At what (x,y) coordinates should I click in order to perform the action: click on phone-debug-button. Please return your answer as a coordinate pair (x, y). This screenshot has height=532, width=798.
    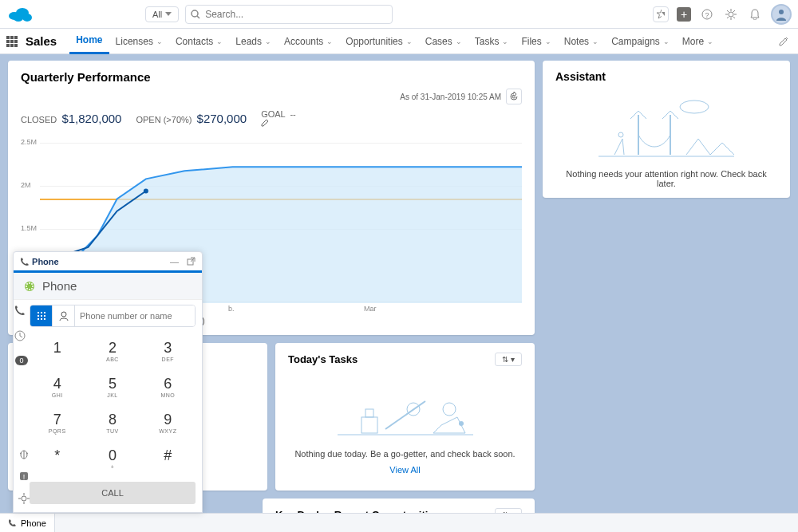
    Looking at the image, I should click on (26, 455).